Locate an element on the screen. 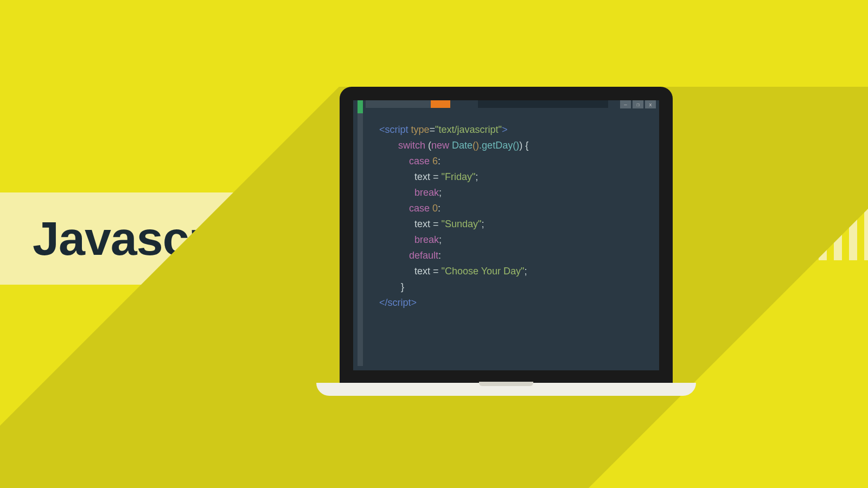 This screenshot has width=868, height=488. code-token: () is located at coordinates (476, 145).